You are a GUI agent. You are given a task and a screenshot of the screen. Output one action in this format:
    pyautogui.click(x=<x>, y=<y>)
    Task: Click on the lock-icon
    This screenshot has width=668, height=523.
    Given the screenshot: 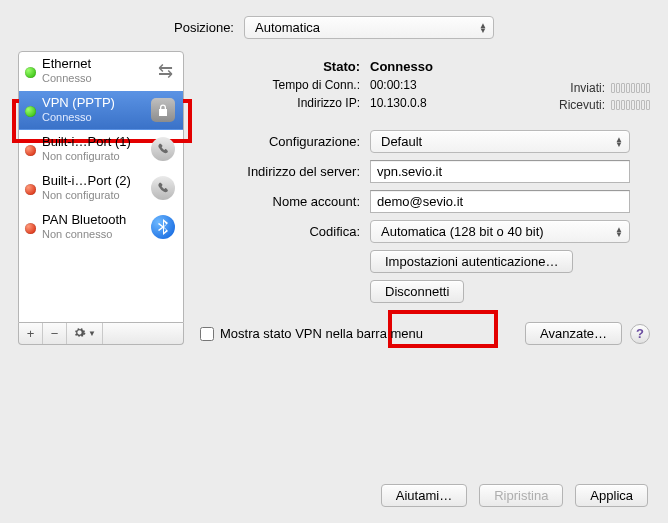 What is the action you would take?
    pyautogui.click(x=163, y=110)
    